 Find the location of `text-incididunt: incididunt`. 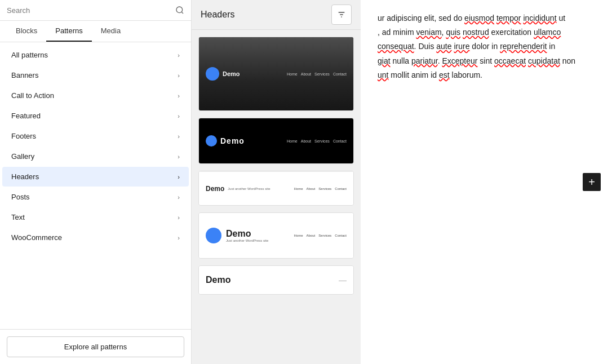

text-incididunt: incididunt is located at coordinates (540, 18).